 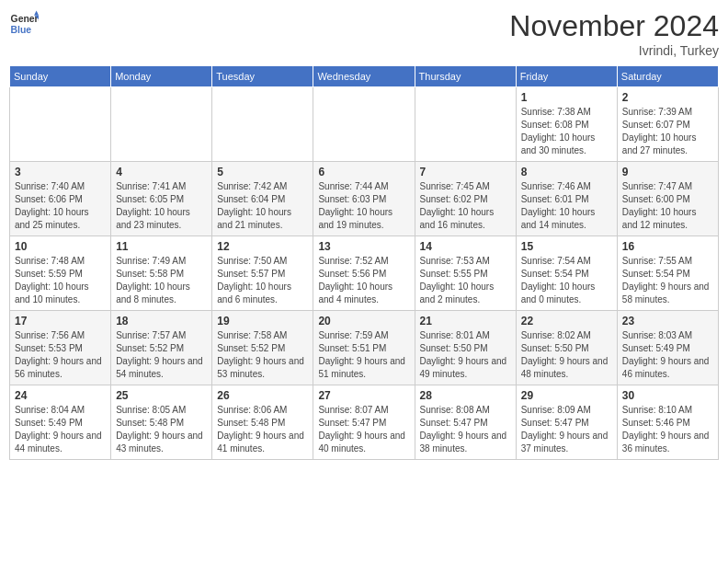 What do you see at coordinates (22, 29) in the screenshot?
I see `svg-text: Blue` at bounding box center [22, 29].